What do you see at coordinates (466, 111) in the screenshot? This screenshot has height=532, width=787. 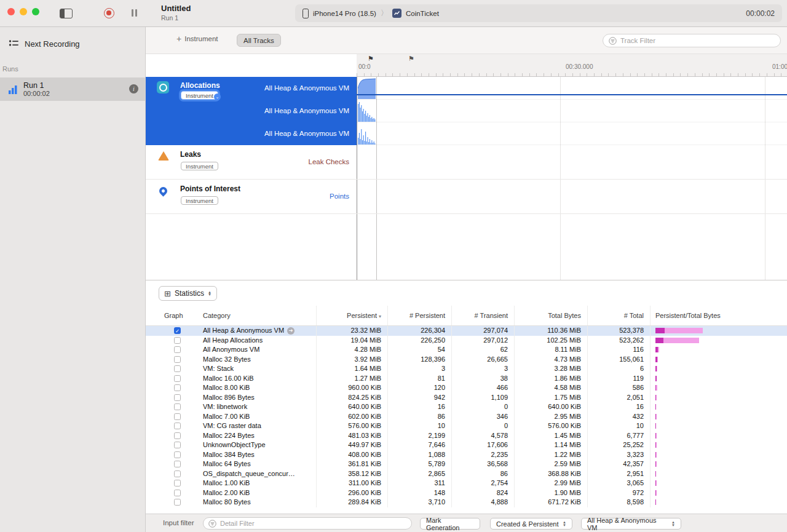 I see `track-allocations: Allocations Instrument ⌄ All Heap & Anon…` at bounding box center [466, 111].